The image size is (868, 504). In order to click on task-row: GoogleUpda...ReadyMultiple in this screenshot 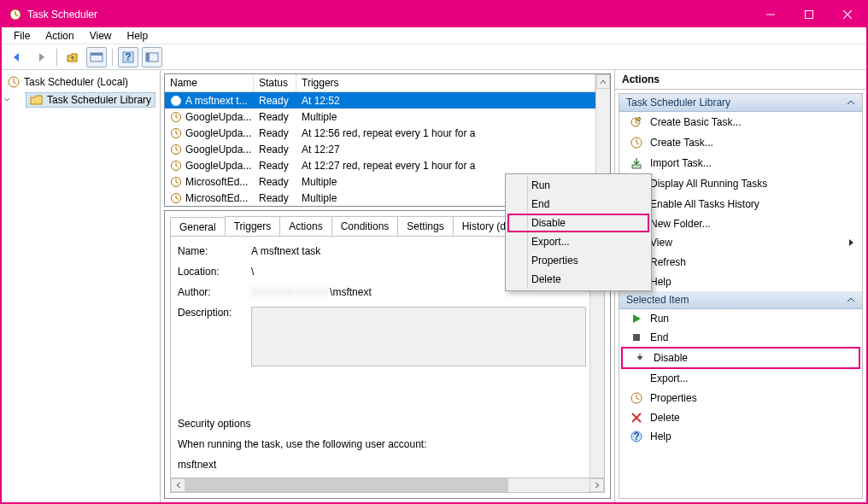, I will do `click(380, 116)`.